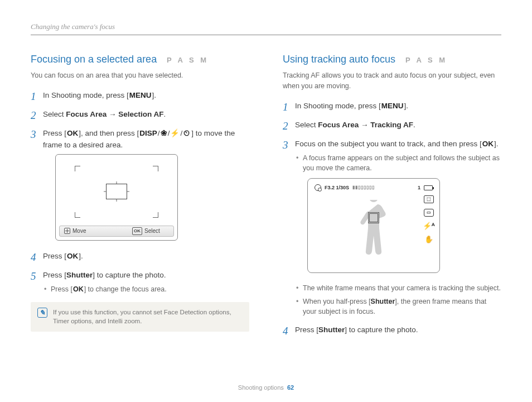 Image resolution: width=532 pixels, height=402 pixels. I want to click on step-4: Press [OK]., so click(140, 256).